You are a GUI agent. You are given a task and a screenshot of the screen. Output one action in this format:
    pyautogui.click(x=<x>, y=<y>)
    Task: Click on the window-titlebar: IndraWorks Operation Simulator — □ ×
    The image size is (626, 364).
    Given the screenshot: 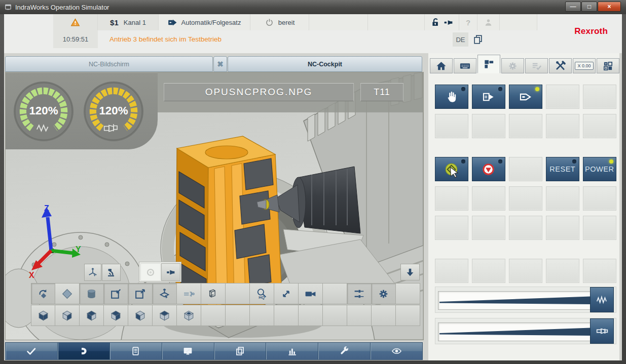 What is the action you would take?
    pyautogui.click(x=313, y=7)
    